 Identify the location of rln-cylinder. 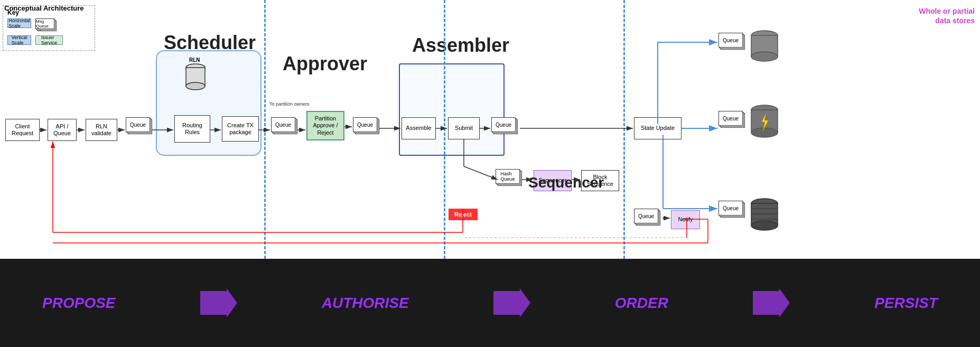
(195, 76).